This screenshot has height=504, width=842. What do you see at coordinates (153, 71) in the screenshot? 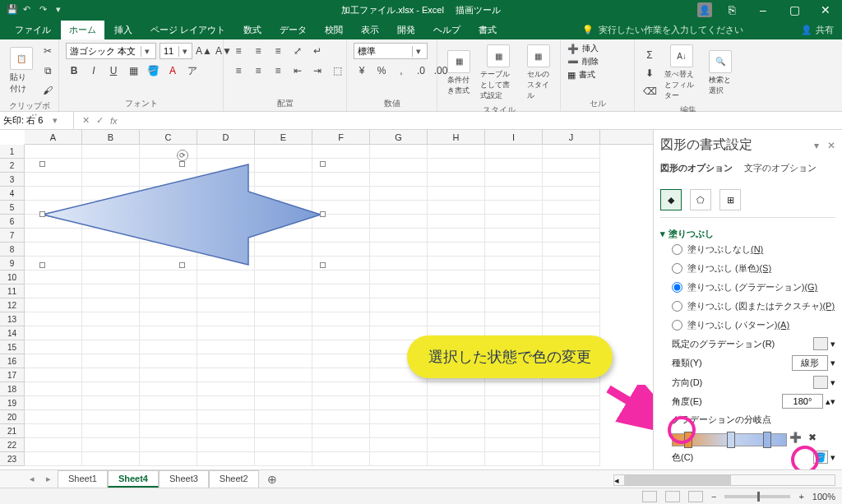
I see `fill-color-icon: 🪣` at bounding box center [153, 71].